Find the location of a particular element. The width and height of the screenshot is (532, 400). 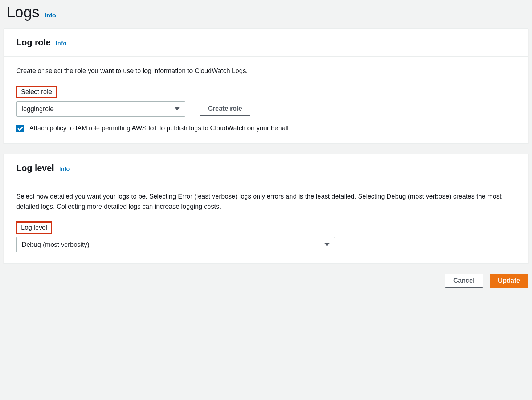

attach-policy-row: Attach policy to IAM role permitting AWS… is located at coordinates (266, 128).